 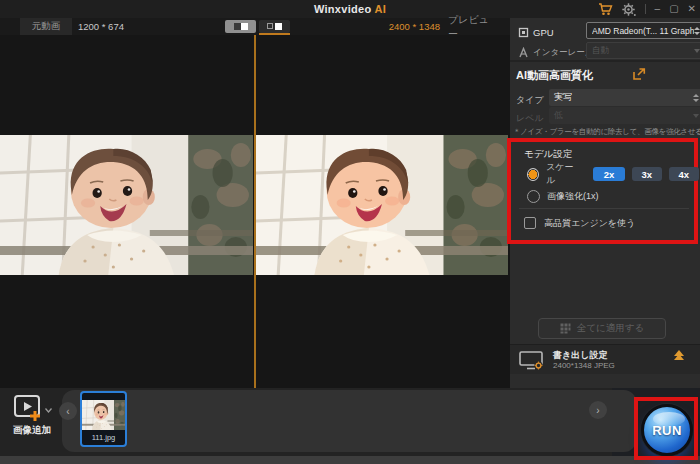 What do you see at coordinates (46, 26) in the screenshot?
I see `tab-original-video: 元動画` at bounding box center [46, 26].